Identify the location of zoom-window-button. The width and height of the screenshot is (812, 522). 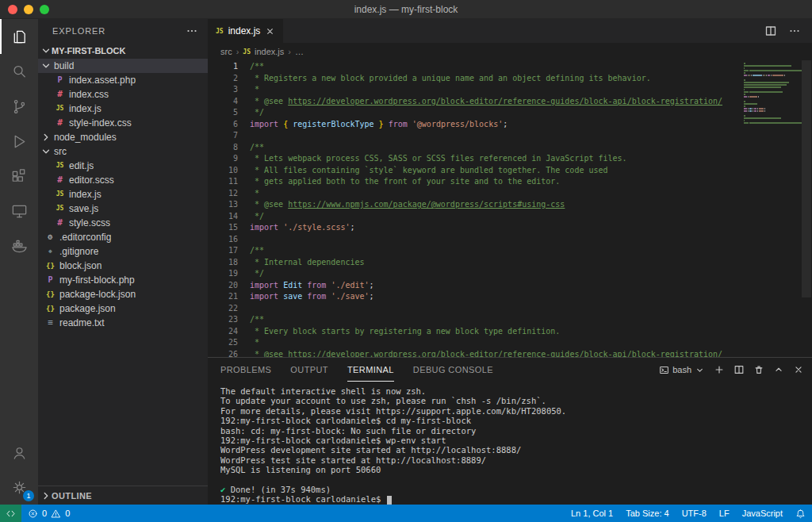
(44, 10).